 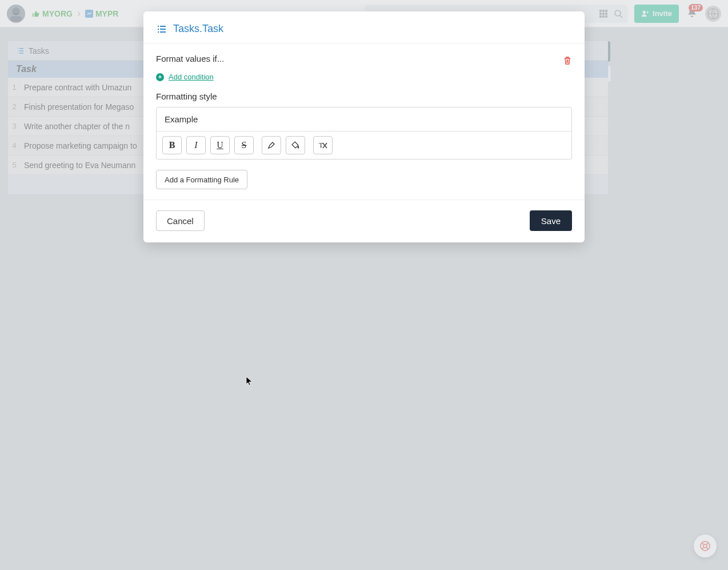 What do you see at coordinates (172, 145) in the screenshot?
I see `bold-button: B` at bounding box center [172, 145].